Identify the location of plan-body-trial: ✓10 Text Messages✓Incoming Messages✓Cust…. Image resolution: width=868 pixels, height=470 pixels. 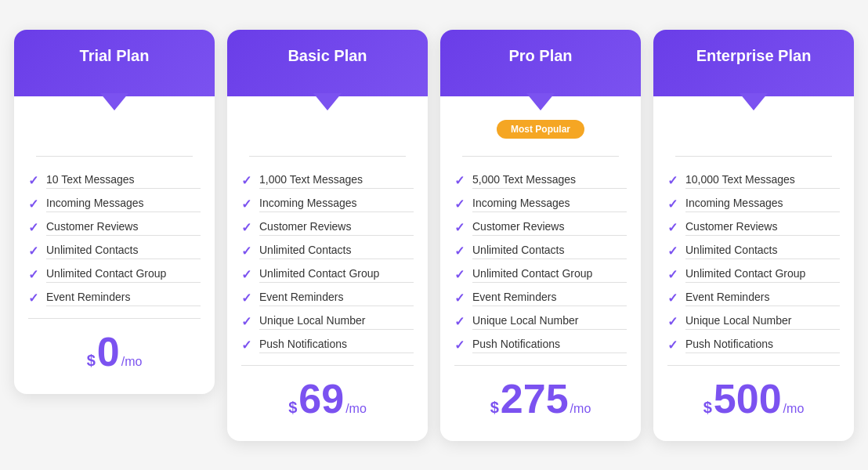
(114, 245).